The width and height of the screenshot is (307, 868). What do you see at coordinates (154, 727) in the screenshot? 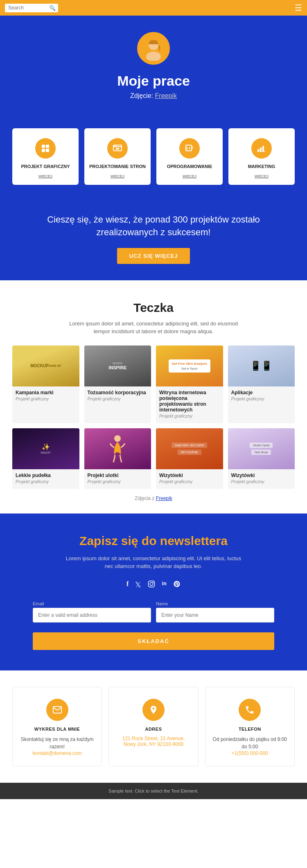
I see `contact-section: WYKRES DLA MNIE Skontaktuj się ze mną za…` at bounding box center [154, 727].